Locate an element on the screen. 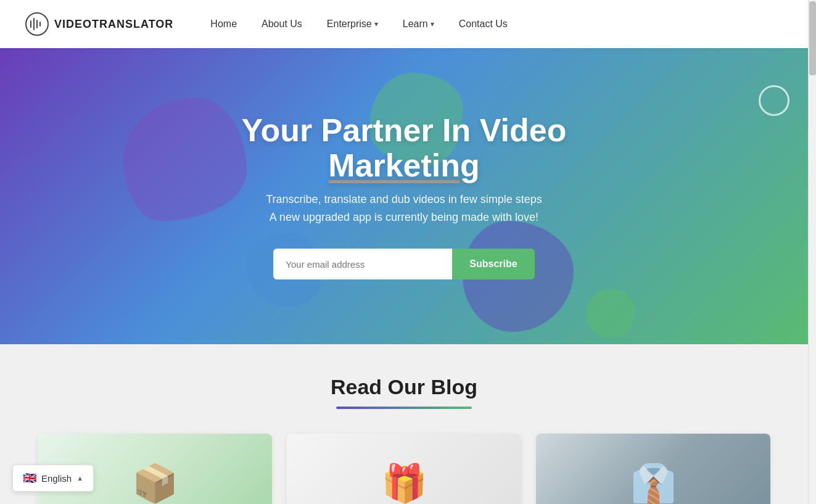  nav-enterprise-label: Enterprise is located at coordinates (349, 24).